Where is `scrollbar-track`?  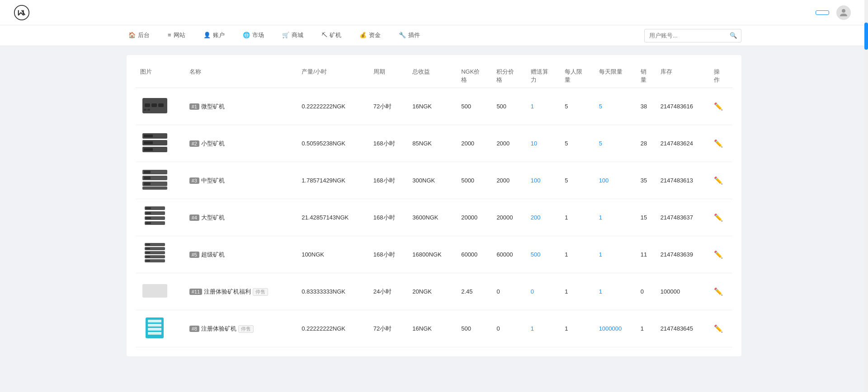 scrollbar-track is located at coordinates (866, 182).